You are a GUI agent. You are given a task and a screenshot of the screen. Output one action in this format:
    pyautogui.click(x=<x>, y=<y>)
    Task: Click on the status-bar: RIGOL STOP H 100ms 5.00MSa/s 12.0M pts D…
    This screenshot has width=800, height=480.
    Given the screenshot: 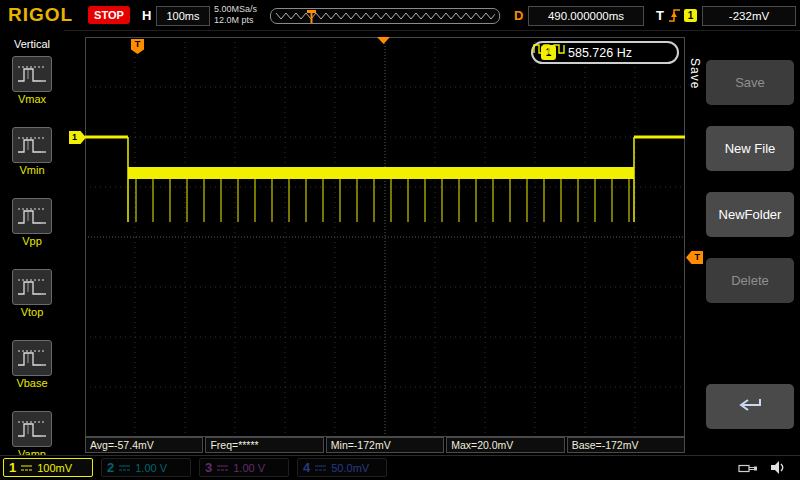 What is the action you would take?
    pyautogui.click(x=400, y=16)
    